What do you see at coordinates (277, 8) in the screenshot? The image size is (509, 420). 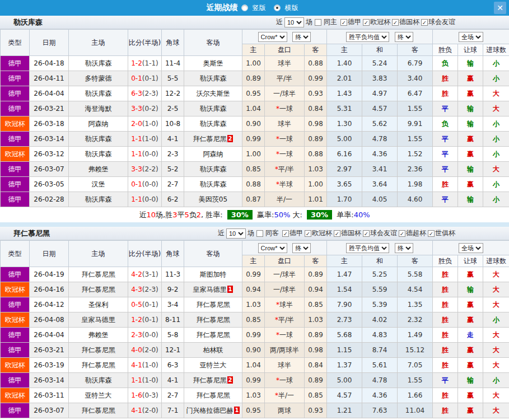 I see `layout-radio-horizontal` at bounding box center [277, 8].